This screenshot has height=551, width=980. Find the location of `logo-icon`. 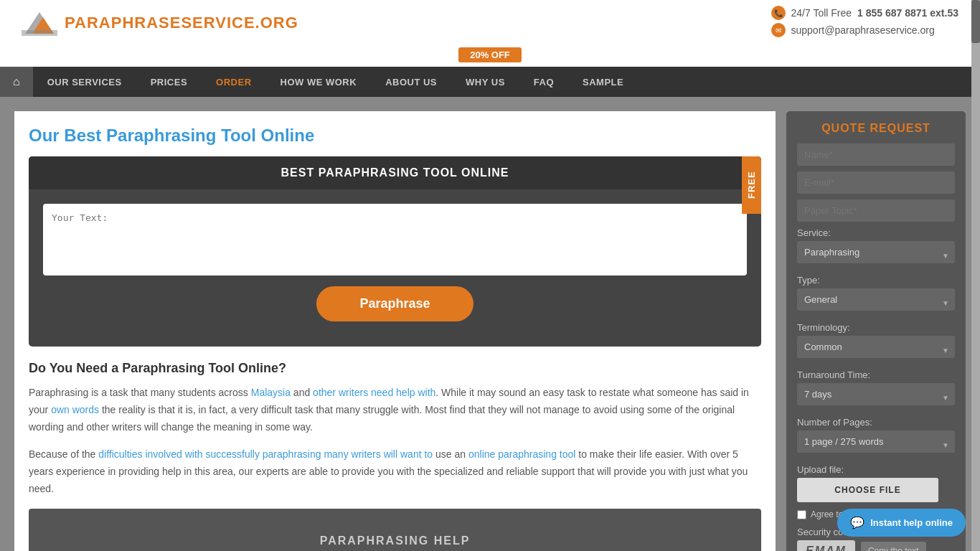

logo-icon is located at coordinates (39, 23).